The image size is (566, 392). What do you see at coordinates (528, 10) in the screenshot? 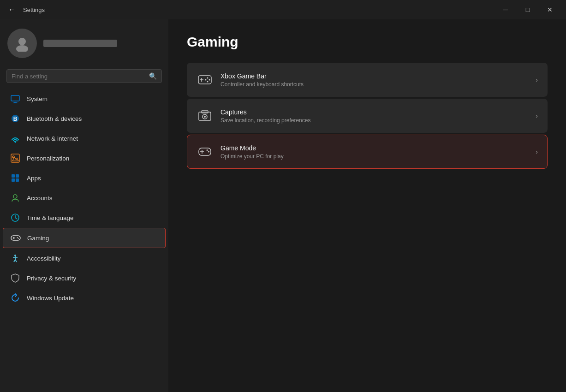
I see `maximize-button: □` at bounding box center [528, 10].